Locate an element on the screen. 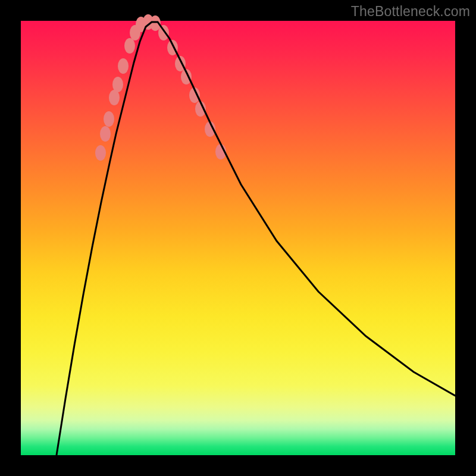 The image size is (476, 476). watermark-text: TheBottleneck.com is located at coordinates (411, 12).